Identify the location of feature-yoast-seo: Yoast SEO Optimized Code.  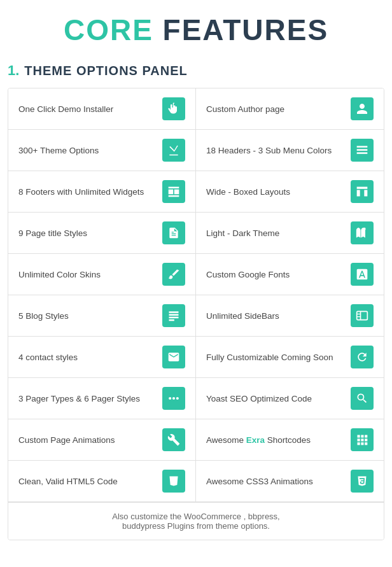
(290, 398).